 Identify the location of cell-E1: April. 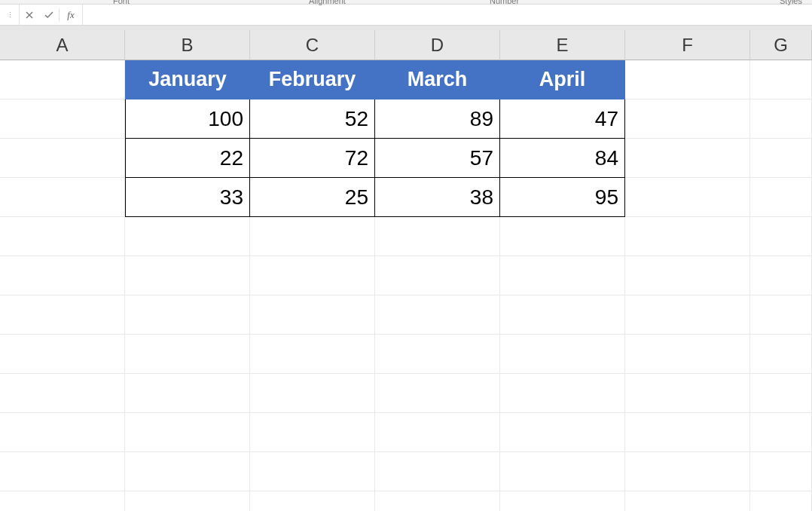
(563, 80).